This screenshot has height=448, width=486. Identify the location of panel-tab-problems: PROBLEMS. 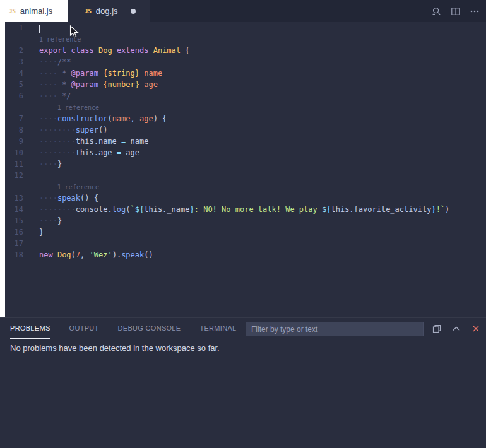
(30, 328).